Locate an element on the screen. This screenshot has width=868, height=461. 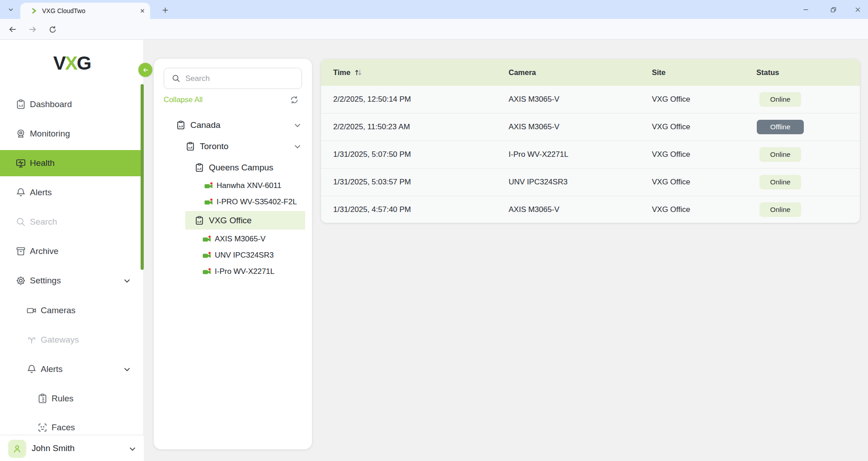
tree-node-label: VXG Office is located at coordinates (231, 221).